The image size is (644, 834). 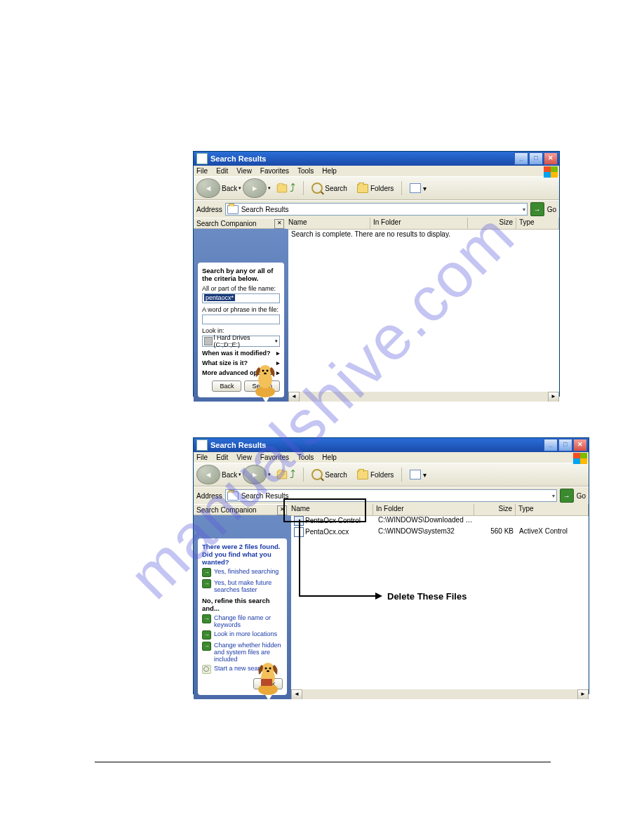 I want to click on file-icon, so click(x=299, y=532).